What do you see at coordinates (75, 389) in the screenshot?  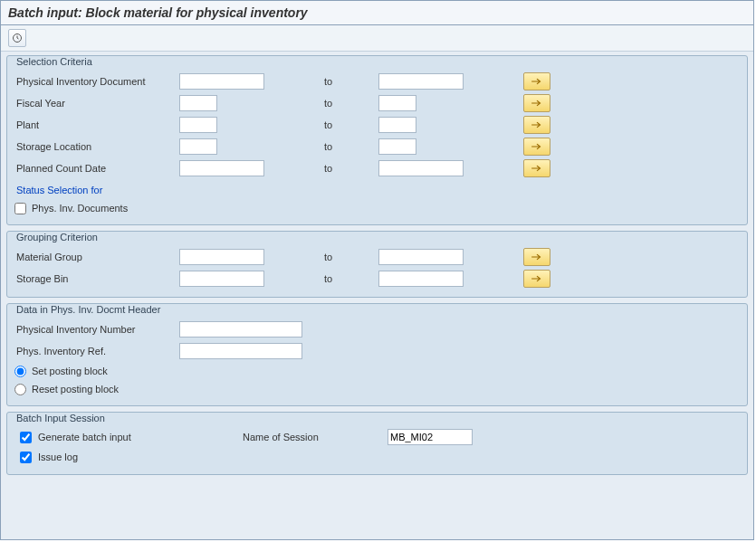 I see `reset-posting-block-label: Reset posting block` at bounding box center [75, 389].